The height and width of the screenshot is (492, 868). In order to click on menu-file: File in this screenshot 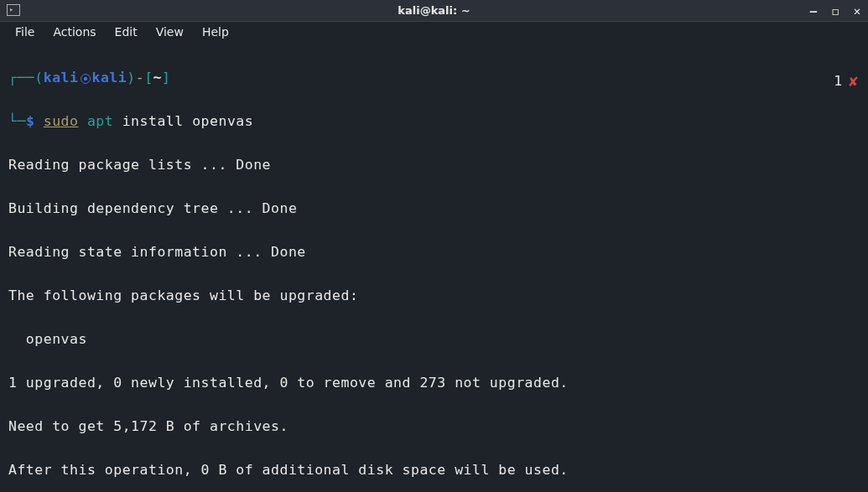, I will do `click(25, 32)`.